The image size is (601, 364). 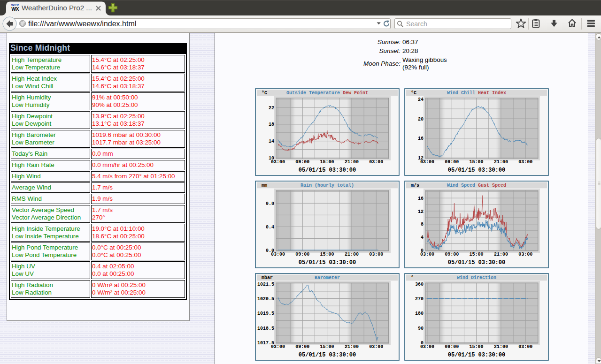 What do you see at coordinates (327, 93) in the screenshot?
I see `svg-text: Outside Temperature Dew Point` at bounding box center [327, 93].